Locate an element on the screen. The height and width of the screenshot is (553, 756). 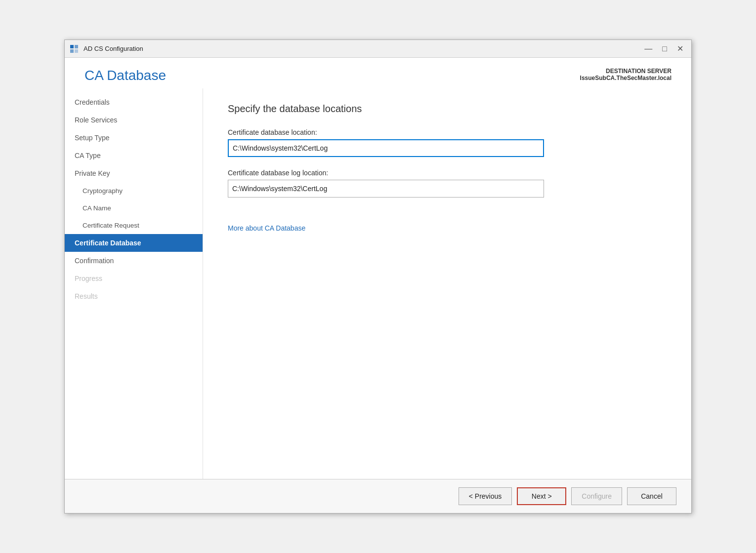
sidebar-item-progress: Progress is located at coordinates (133, 278).